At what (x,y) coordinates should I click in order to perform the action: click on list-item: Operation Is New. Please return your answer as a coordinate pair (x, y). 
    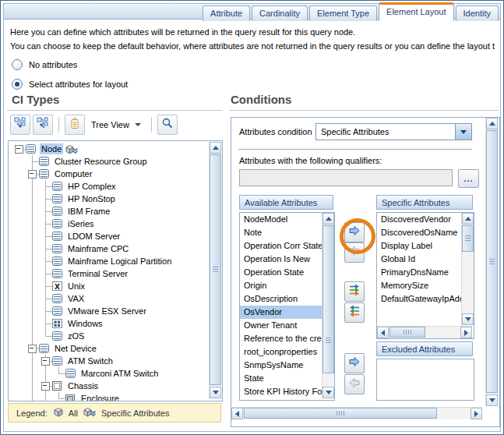
    Looking at the image, I should click on (280, 259).